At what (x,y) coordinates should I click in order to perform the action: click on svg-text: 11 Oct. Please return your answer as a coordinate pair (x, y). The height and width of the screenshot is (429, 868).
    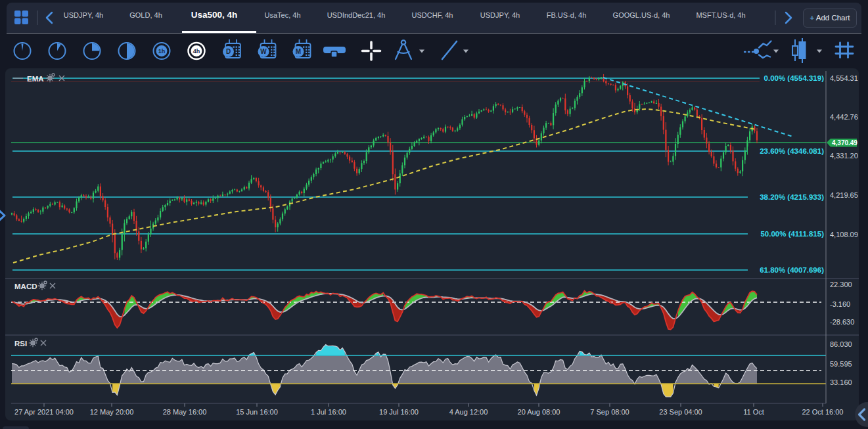
    Looking at the image, I should click on (754, 412).